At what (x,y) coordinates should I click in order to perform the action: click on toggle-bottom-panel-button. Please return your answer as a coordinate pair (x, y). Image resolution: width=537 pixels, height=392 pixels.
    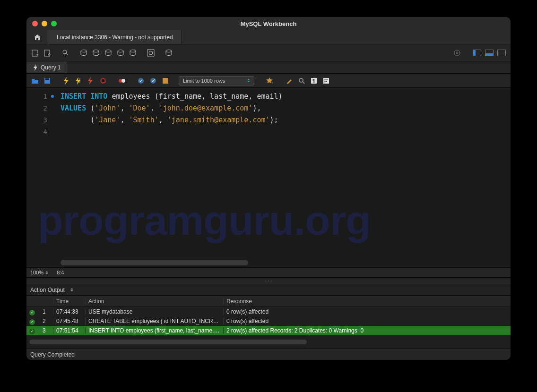
    Looking at the image, I should click on (489, 53).